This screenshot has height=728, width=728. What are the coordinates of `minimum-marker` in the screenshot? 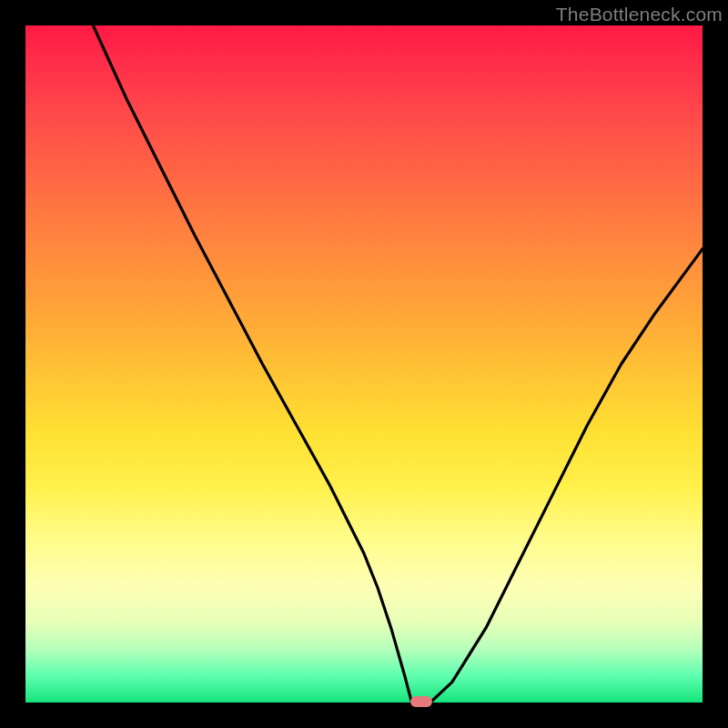 It's located at (421, 702).